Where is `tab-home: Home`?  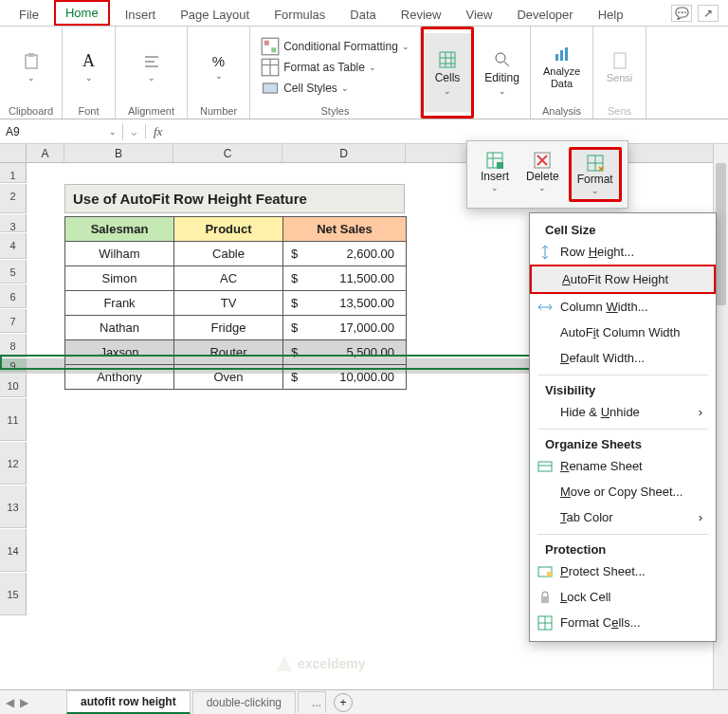 tab-home: Home is located at coordinates (82, 13).